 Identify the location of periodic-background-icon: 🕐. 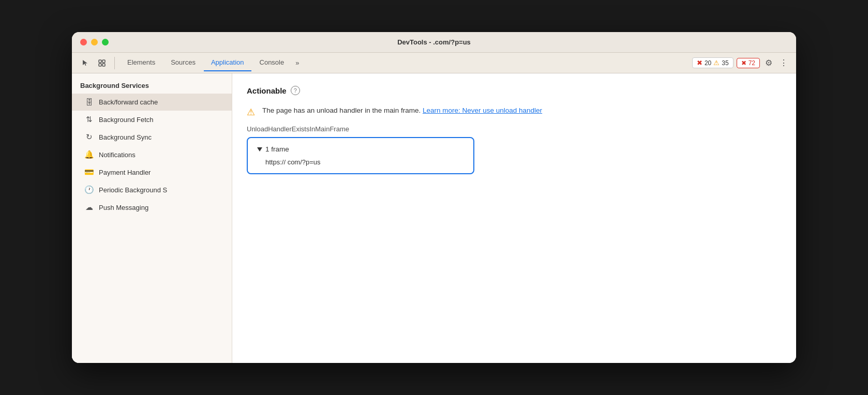
(89, 190).